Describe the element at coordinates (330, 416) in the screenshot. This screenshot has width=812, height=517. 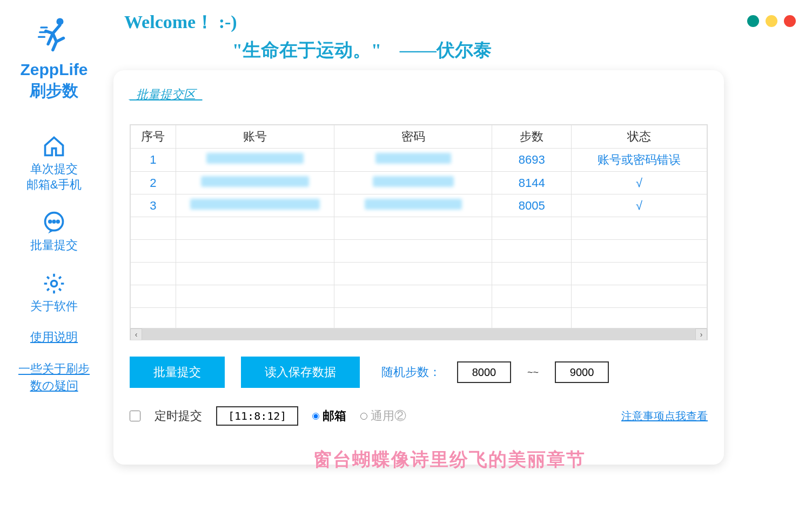
I see `radio-email-wrap: 邮箱` at that location.